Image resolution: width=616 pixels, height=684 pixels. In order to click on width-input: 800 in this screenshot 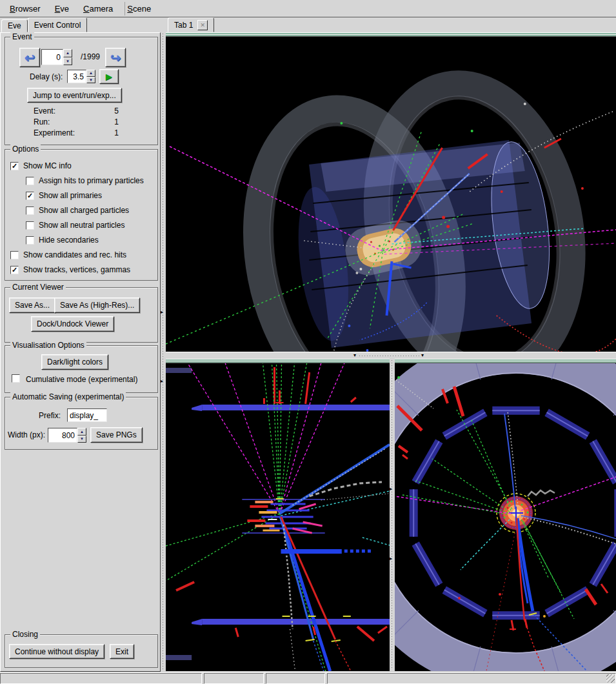, I will do `click(63, 435)`.